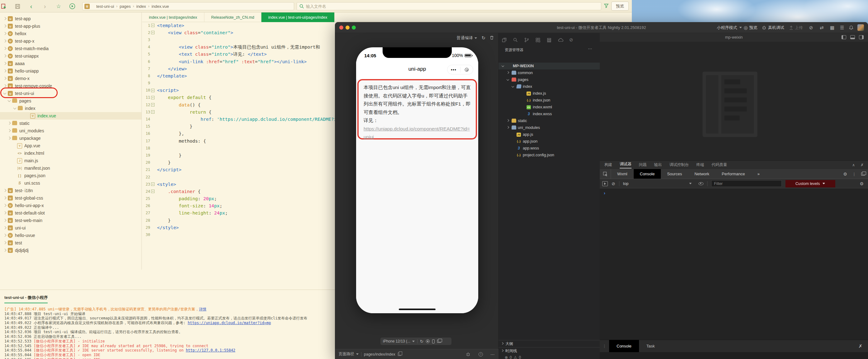  I want to click on live-expression-eye-icon, so click(701, 184).